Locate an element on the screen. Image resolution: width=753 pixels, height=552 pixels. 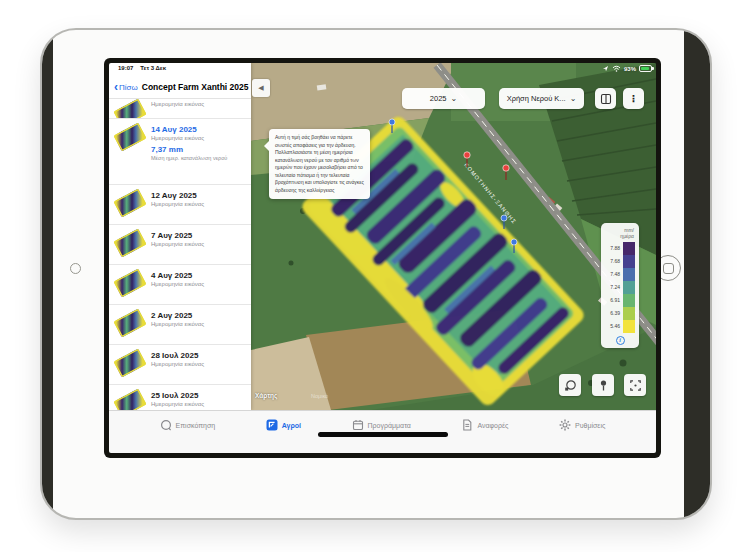
tooltip-text: Αυτή η τιμή σάς βοηθάει να πάρετε σωστές… is located at coordinates (320, 164).